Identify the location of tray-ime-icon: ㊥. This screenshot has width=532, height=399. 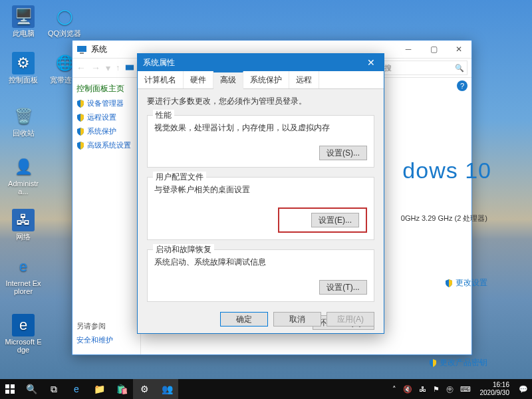
(450, 390).